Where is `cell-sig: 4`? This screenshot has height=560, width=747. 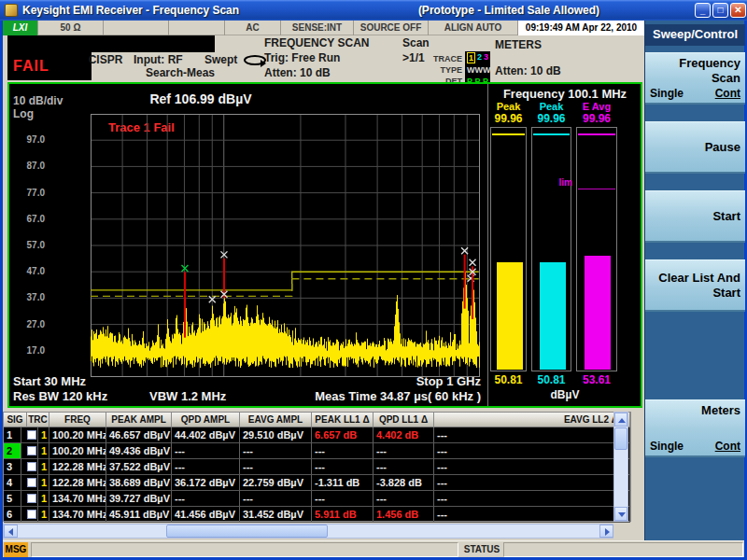
cell-sig: 4 is located at coordinates (13, 483).